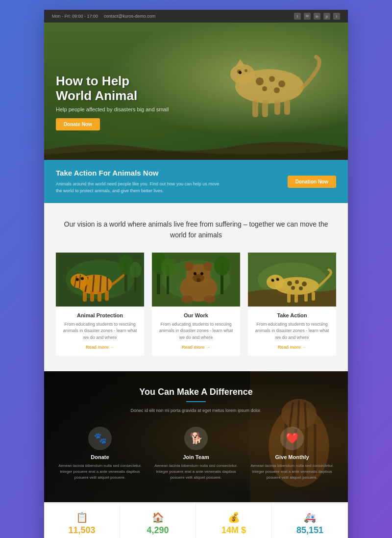 The height and width of the screenshot is (538, 392). I want to click on schedule-text: Mon - Fri: 09:00 - 17:00, so click(75, 16).